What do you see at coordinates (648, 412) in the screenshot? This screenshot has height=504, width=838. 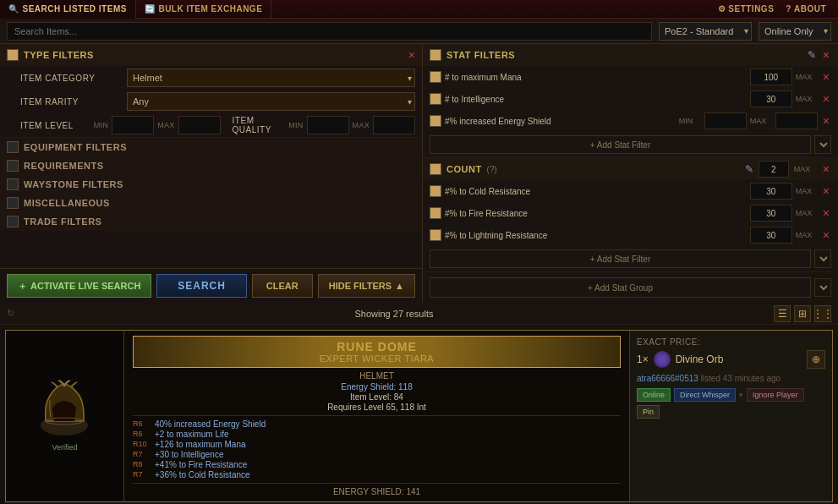 I see `pin-button: Pin` at bounding box center [648, 412].